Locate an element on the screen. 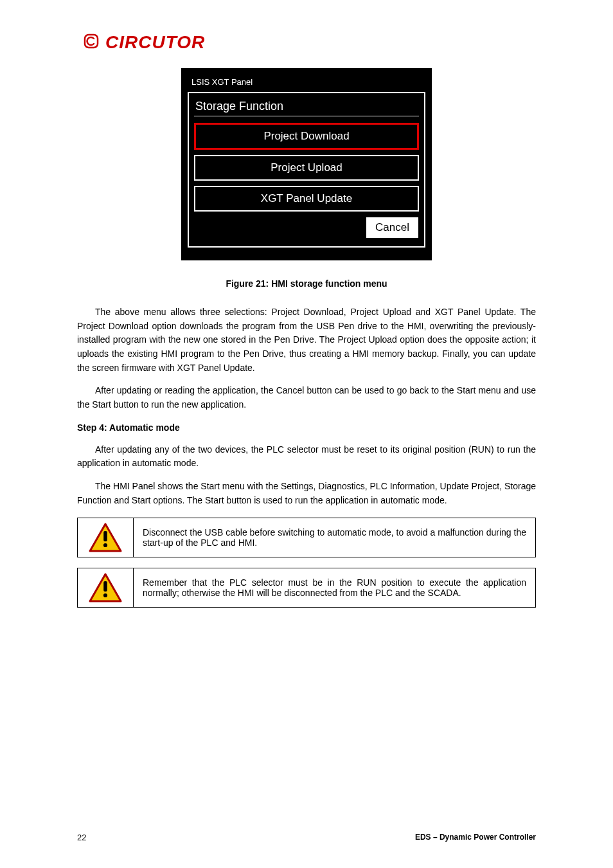 This screenshot has height=868, width=613. page-footer: 22 EDS – Dynamic Power Controller is located at coordinates (306, 837).